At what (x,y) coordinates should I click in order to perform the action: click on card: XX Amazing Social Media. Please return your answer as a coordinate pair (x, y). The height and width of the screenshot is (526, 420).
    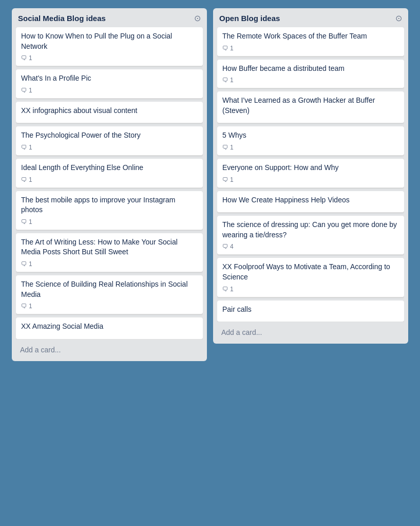
    Looking at the image, I should click on (109, 329).